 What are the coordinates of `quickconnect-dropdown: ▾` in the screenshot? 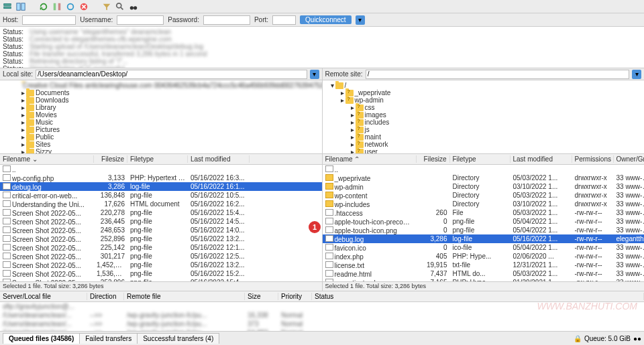 It's located at (360, 20).